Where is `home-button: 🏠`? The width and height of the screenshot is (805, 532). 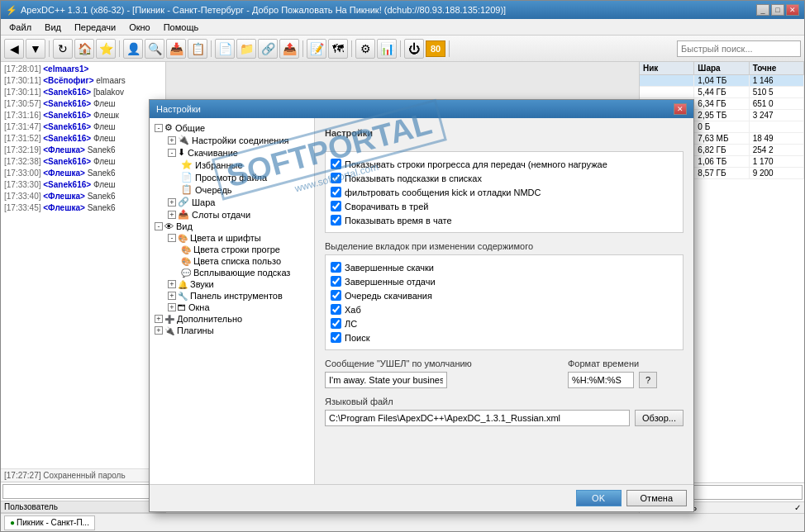 home-button: 🏠 is located at coordinates (84, 49).